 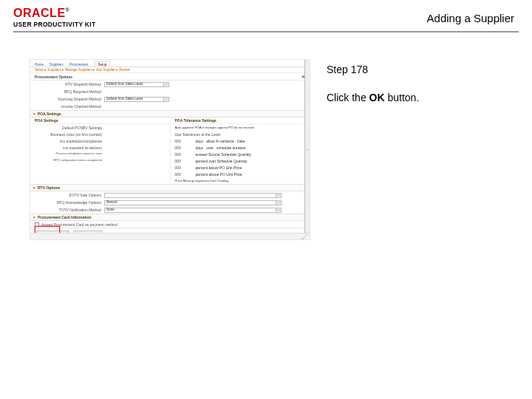 What do you see at coordinates (422, 98) in the screenshot?
I see `instruction-text: Click the OK button.` at bounding box center [422, 98].